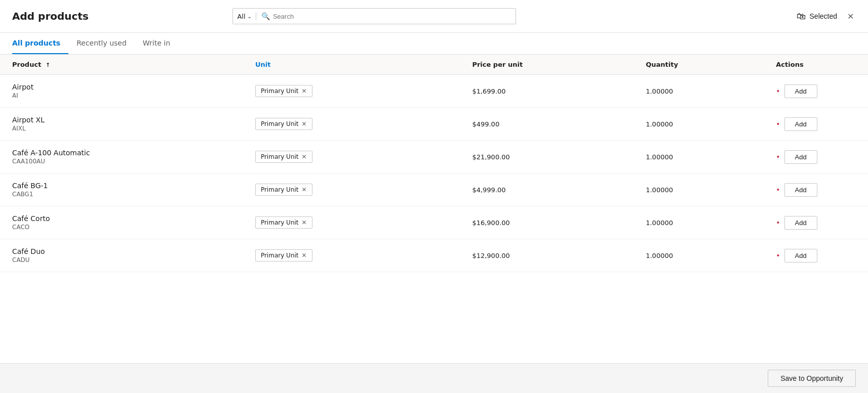 The width and height of the screenshot is (868, 393). Describe the element at coordinates (48, 65) in the screenshot. I see `sort-arrow-icon: ↑` at that location.